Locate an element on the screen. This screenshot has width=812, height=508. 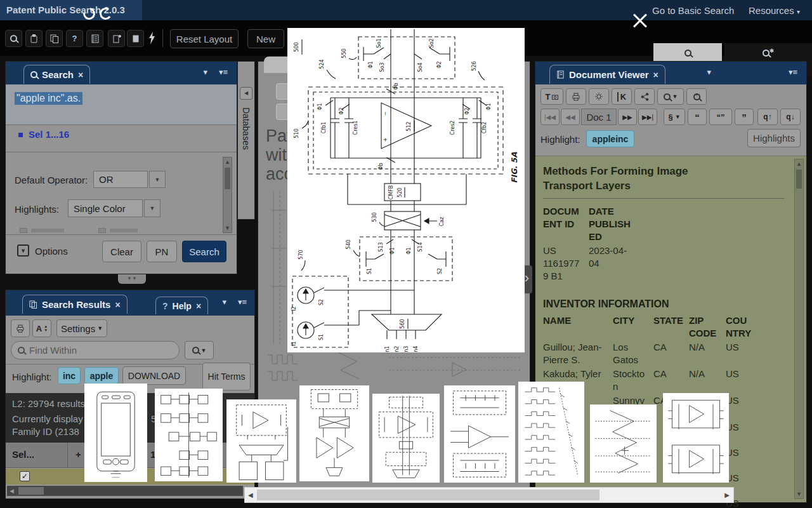
default-operator-select: OR is located at coordinates (121, 179).